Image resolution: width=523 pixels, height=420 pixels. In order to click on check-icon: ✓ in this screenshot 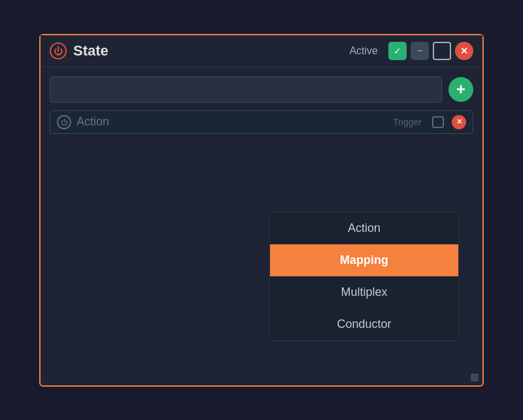, I will do `click(397, 51)`.